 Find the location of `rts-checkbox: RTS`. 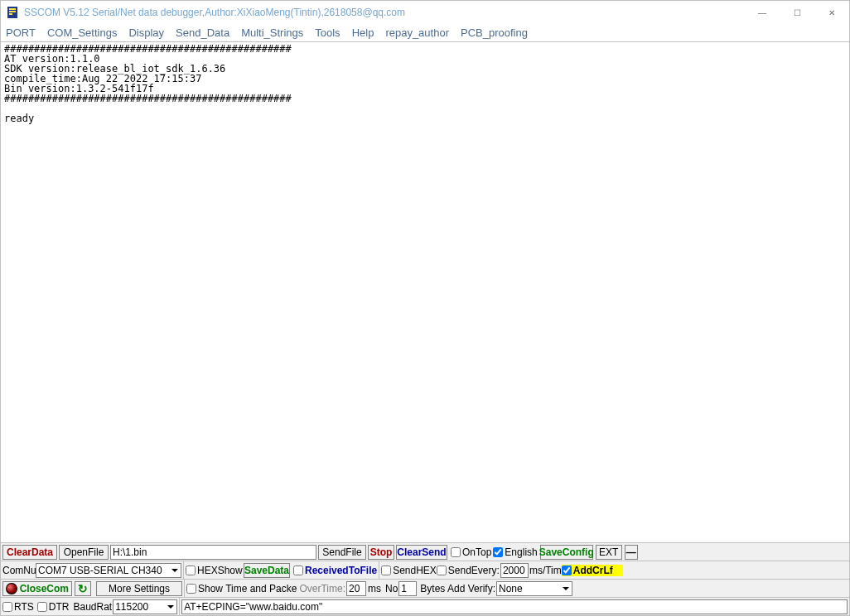

rts-checkbox: RTS is located at coordinates (18, 607).